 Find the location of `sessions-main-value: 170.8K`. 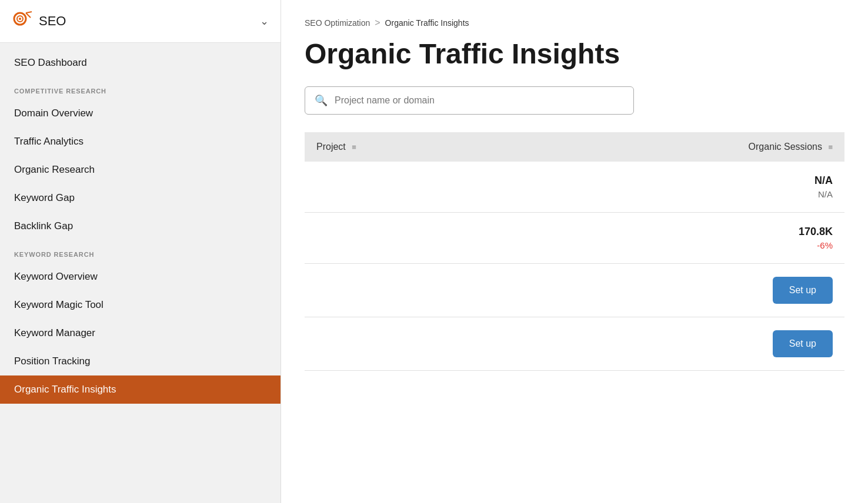

sessions-main-value: 170.8K is located at coordinates (723, 232).